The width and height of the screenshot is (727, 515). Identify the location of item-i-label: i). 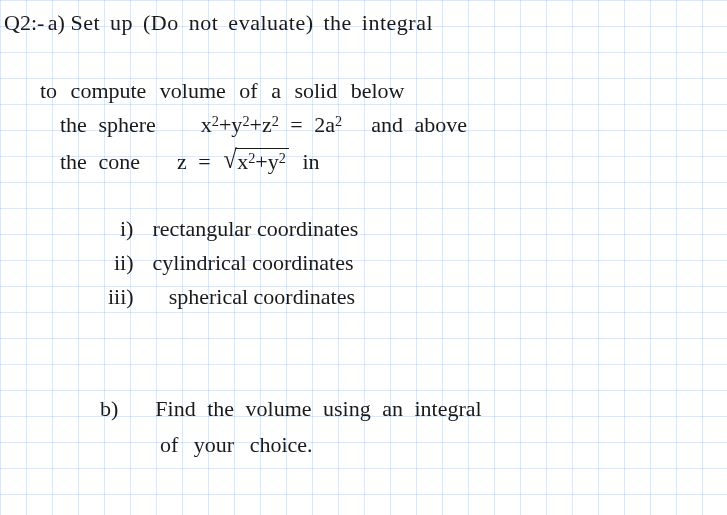
(126, 228).